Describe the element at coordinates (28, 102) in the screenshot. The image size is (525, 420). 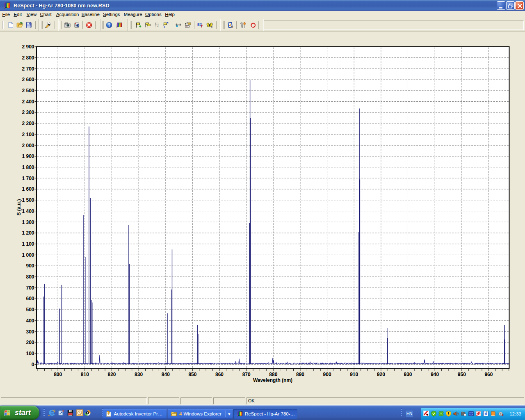
I see `svg-text: 2 400` at that location.